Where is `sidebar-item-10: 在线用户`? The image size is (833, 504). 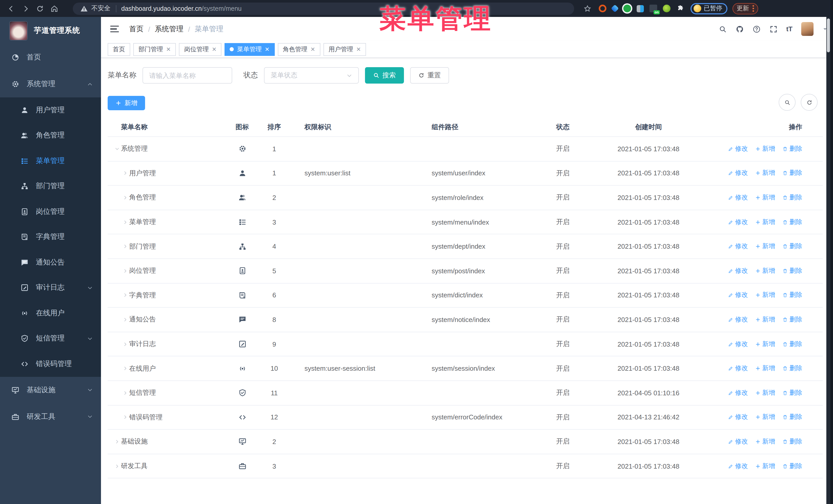 sidebar-item-10: 在线用户 is located at coordinates (51, 313).